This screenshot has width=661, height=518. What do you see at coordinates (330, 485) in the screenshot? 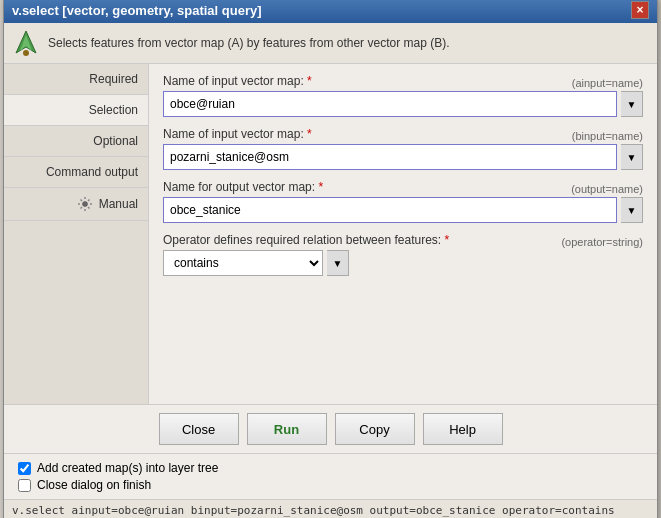
I see `close-dialog-row: Close dialog on finish` at bounding box center [330, 485].